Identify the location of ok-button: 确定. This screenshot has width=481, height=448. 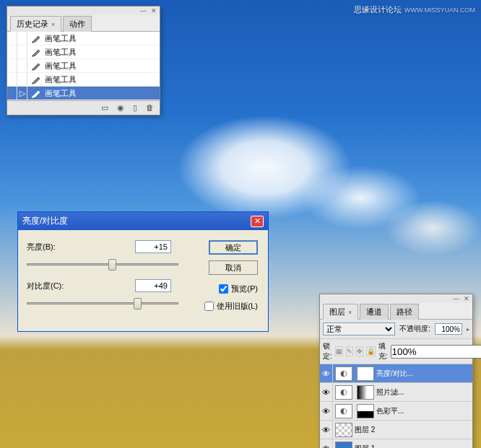
(233, 247).